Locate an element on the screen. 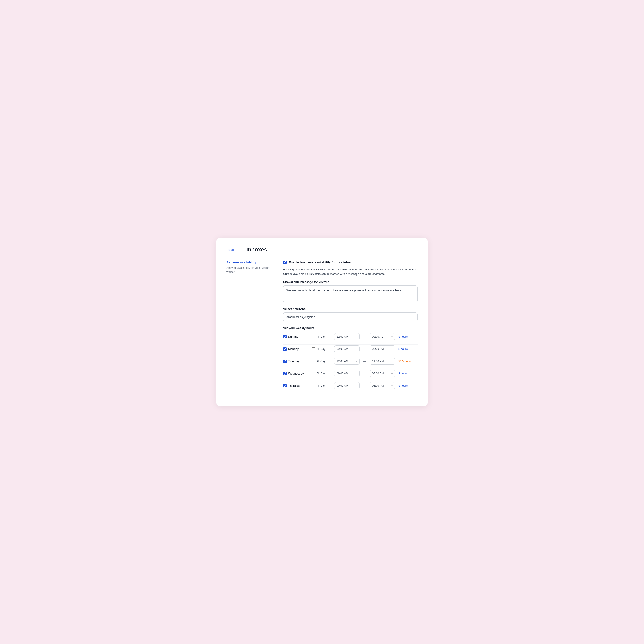  day-checkbox-wrap-wednesday: Wednesday is located at coordinates (296, 374).